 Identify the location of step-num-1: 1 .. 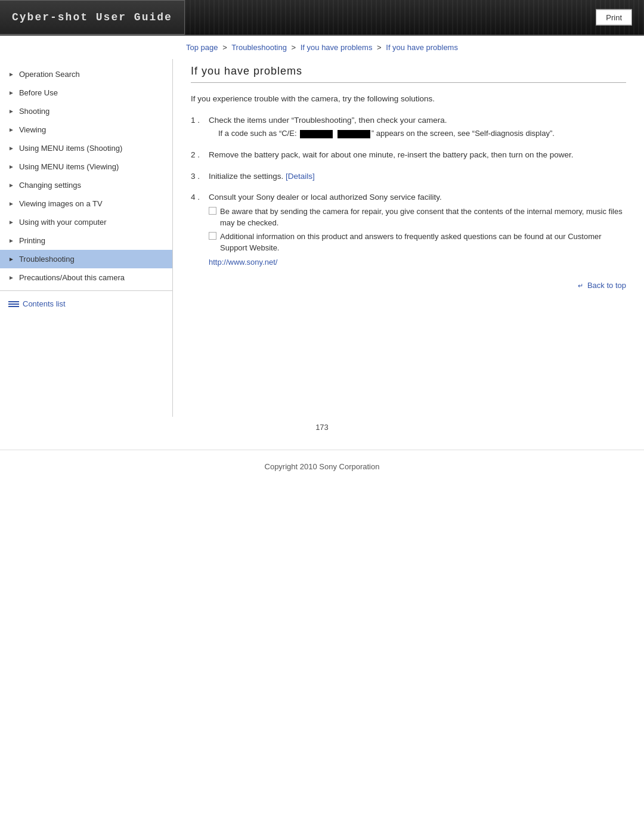
(200, 120).